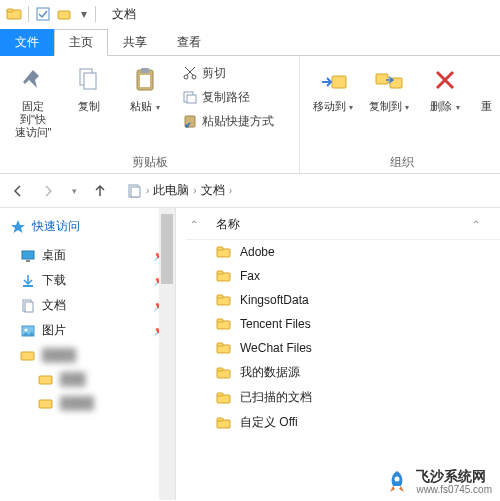 This screenshot has height=501, width=500. Describe the element at coordinates (343, 422) in the screenshot. I see `list-item: 自定义 Offi` at that location.